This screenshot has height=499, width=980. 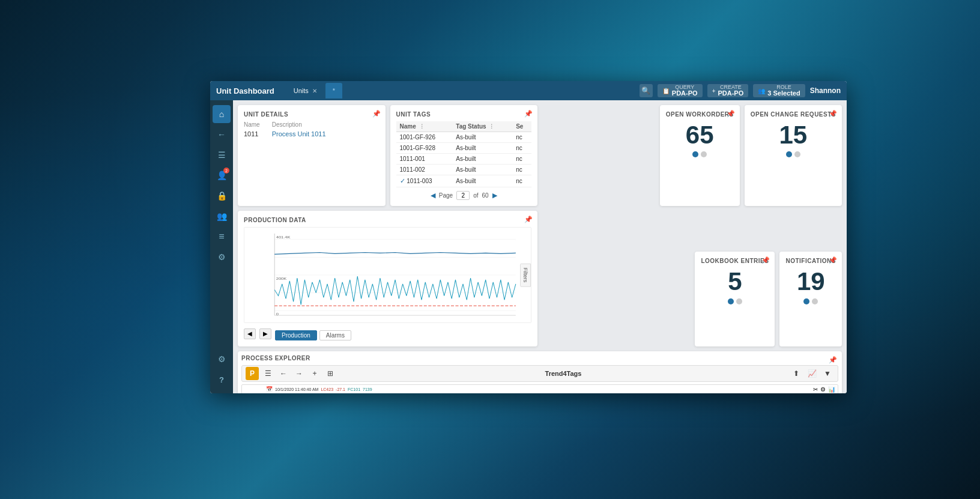 What do you see at coordinates (340, 389) in the screenshot?
I see `trend-tag1-value: -27.1` at bounding box center [340, 389].